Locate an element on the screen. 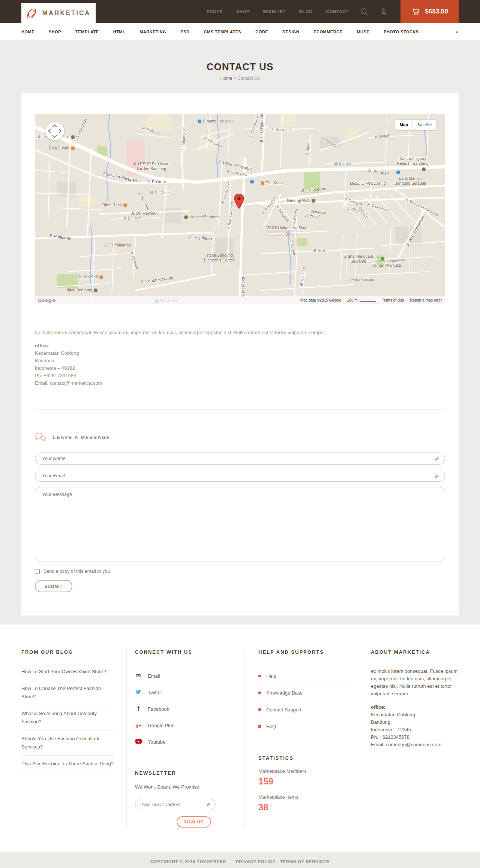 This screenshot has height=868, width=480. logo: MARKETICA is located at coordinates (58, 13).